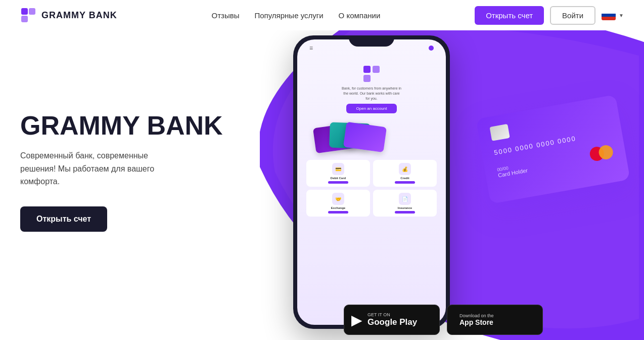 The height and width of the screenshot is (340, 644). What do you see at coordinates (360, 15) in the screenshot?
I see `nav-about: О компании` at bounding box center [360, 15].